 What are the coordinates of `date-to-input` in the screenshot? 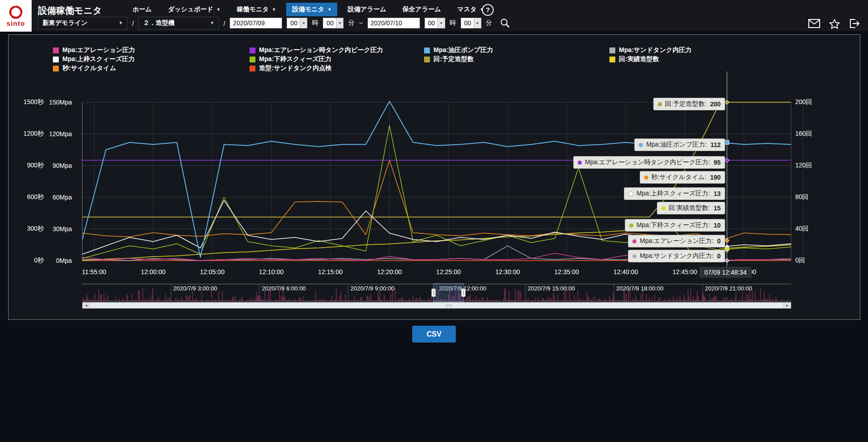 It's located at (394, 23).